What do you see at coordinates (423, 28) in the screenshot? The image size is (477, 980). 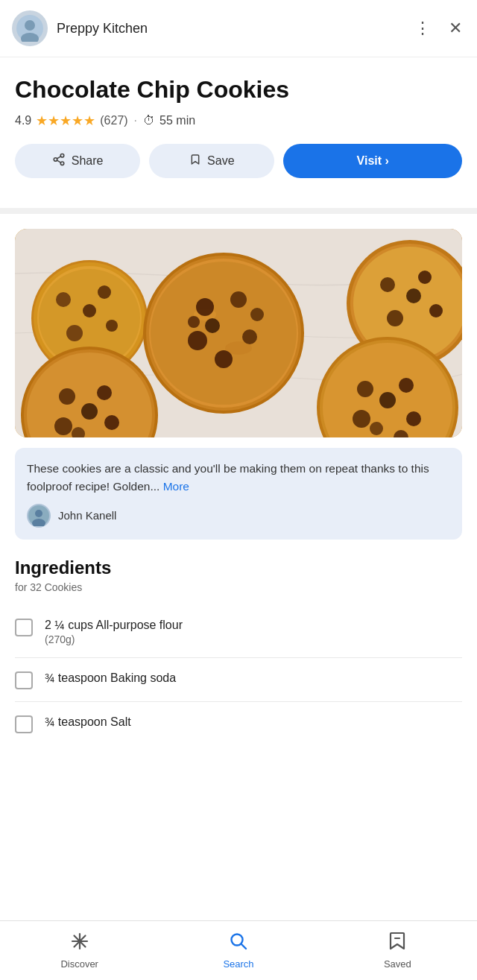 I see `more-button: ⋮` at bounding box center [423, 28].